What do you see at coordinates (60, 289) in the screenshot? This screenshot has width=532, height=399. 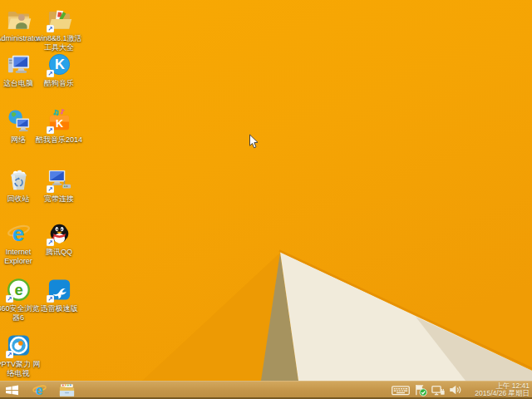 I see `xunlei-speed-icon` at bounding box center [60, 289].